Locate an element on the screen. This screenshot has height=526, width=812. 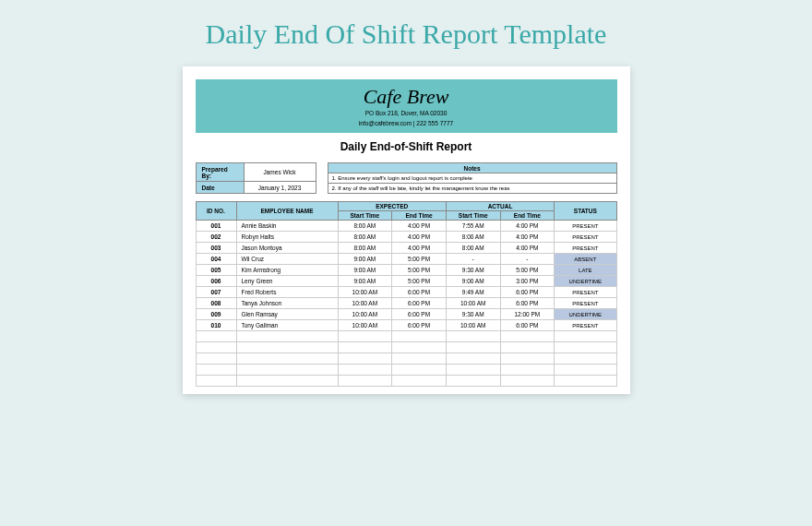
header-status: STATUS is located at coordinates (585, 211).